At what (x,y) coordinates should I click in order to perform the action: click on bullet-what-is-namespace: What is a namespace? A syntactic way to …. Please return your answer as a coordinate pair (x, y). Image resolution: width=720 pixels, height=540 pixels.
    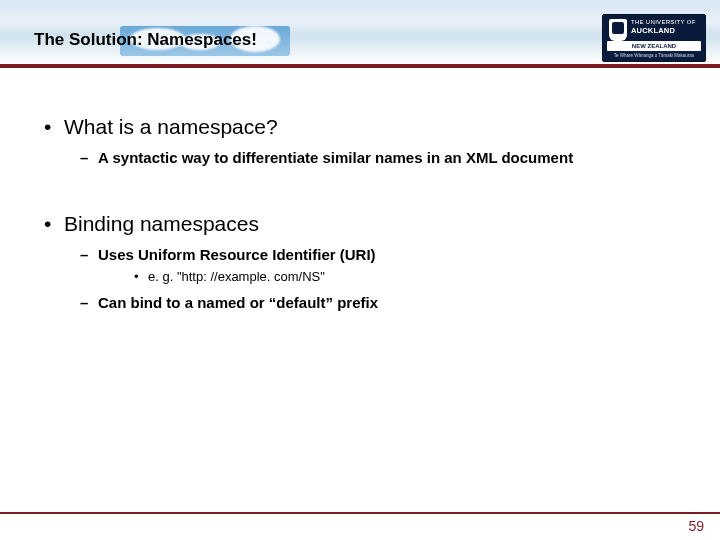
    Looking at the image, I should click on (360, 140).